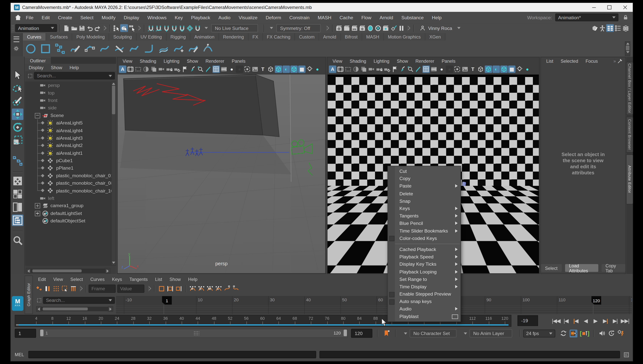 The image size is (643, 364). I want to click on break-tangents-icon, so click(227, 288).